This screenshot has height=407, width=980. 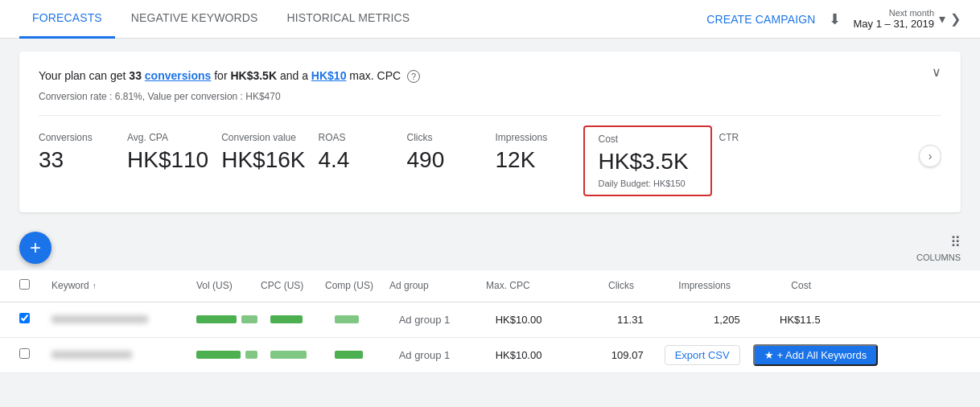 What do you see at coordinates (174, 153) in the screenshot?
I see `metric-avg-cpa: Avg. CPA HK$110` at bounding box center [174, 153].